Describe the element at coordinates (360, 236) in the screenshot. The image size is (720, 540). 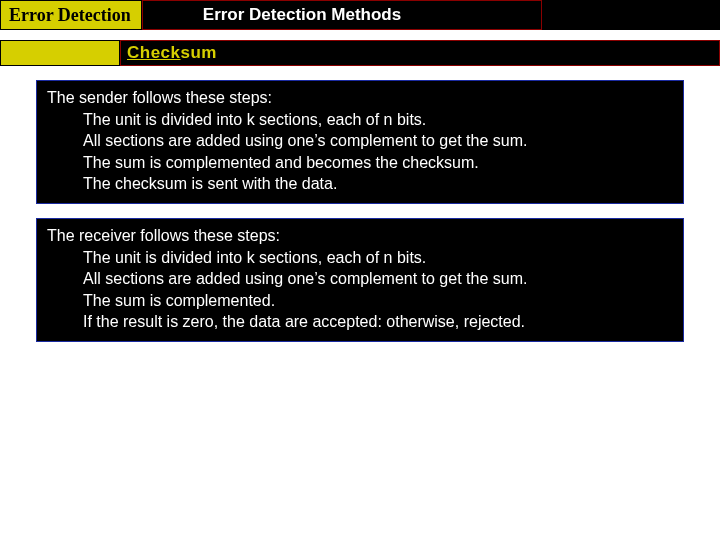
I see `receiver-lead: The receiver follows these steps:` at that location.